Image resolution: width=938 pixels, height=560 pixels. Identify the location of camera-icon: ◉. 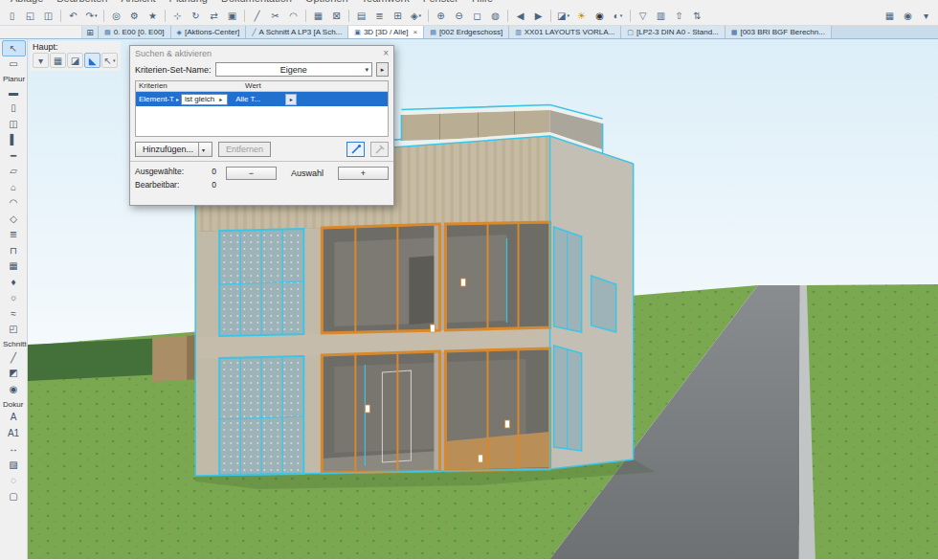
(599, 15).